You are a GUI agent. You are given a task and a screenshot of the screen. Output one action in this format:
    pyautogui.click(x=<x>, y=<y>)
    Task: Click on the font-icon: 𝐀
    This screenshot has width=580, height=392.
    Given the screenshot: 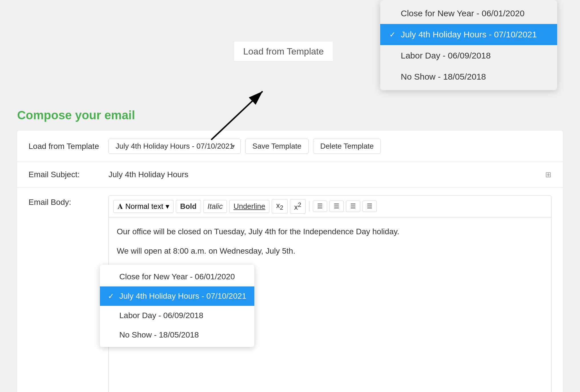 What is the action you would take?
    pyautogui.click(x=120, y=207)
    